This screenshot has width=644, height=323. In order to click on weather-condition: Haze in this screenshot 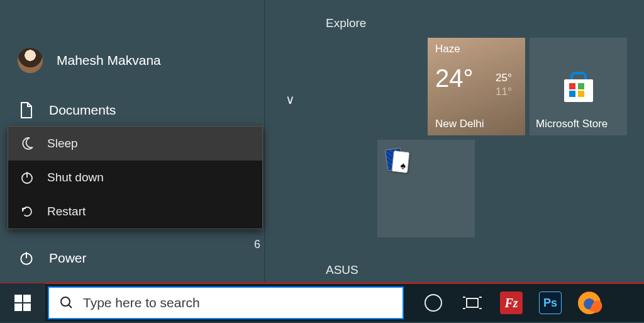, I will do `click(448, 49)`.